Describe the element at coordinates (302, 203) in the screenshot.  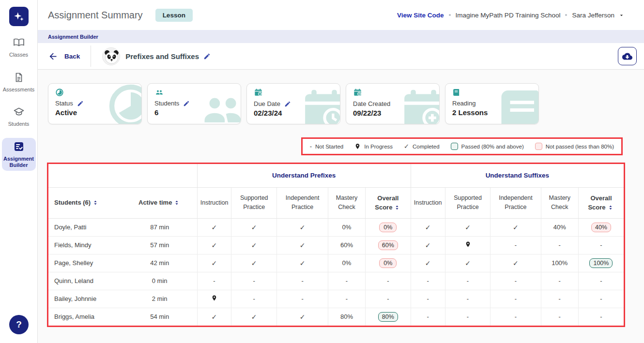
I see `column-header-independent-practice: Independent Practice` at that location.